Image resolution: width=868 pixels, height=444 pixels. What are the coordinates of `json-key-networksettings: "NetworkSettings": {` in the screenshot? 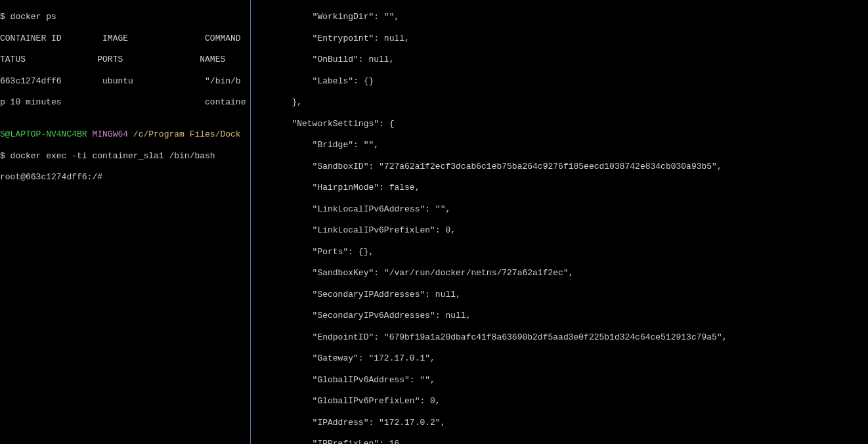 It's located at (559, 124).